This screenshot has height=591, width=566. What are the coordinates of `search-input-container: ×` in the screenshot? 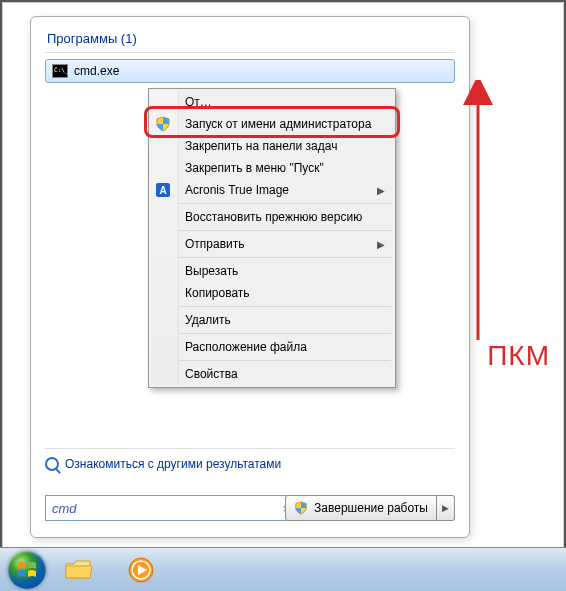 It's located at (172, 508).